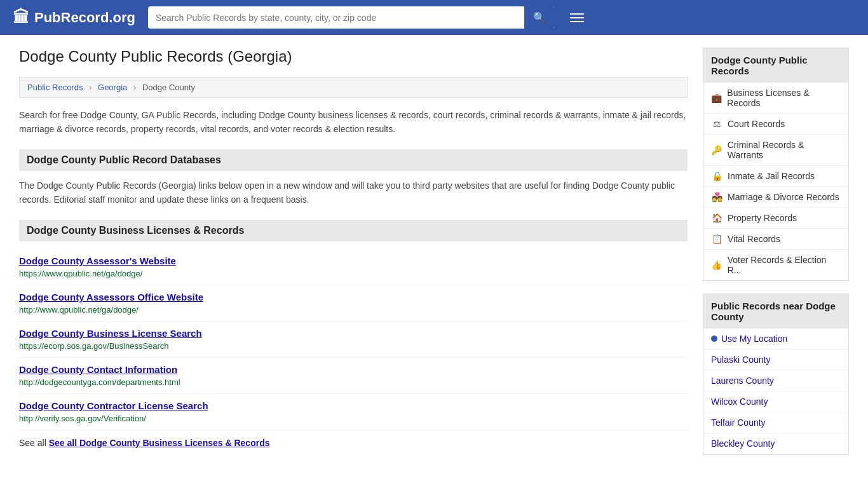 The height and width of the screenshot is (488, 868). What do you see at coordinates (776, 125) in the screenshot?
I see `sidebar-item-county: ⚖ Court Records` at bounding box center [776, 125].